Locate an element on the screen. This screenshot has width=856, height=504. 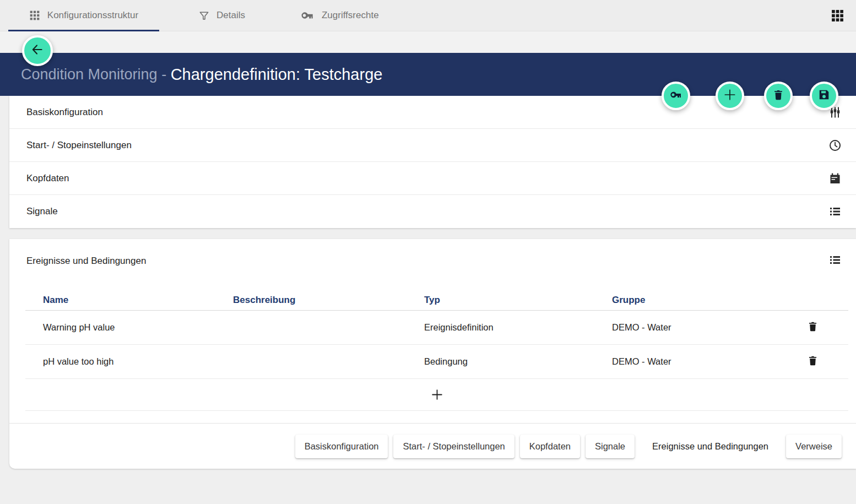
cell-typ: Ereignisdefinition is located at coordinates (500, 327).